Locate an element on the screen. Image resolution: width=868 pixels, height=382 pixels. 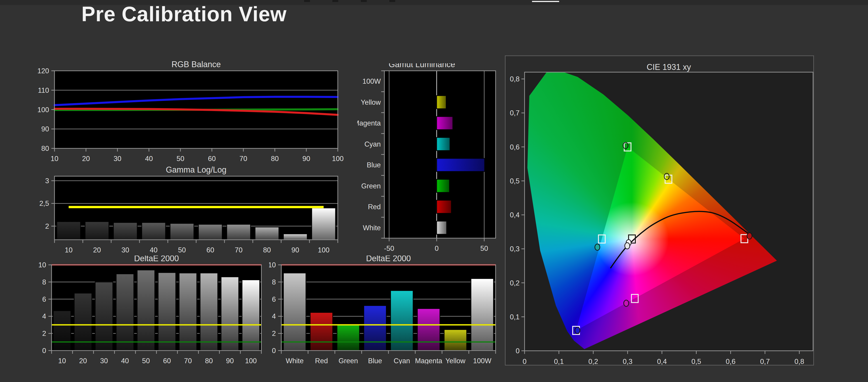
gamut-luminance-chart: Gamut Luminance100WYellowMagentaCyanBlue… is located at coordinates (434, 159).